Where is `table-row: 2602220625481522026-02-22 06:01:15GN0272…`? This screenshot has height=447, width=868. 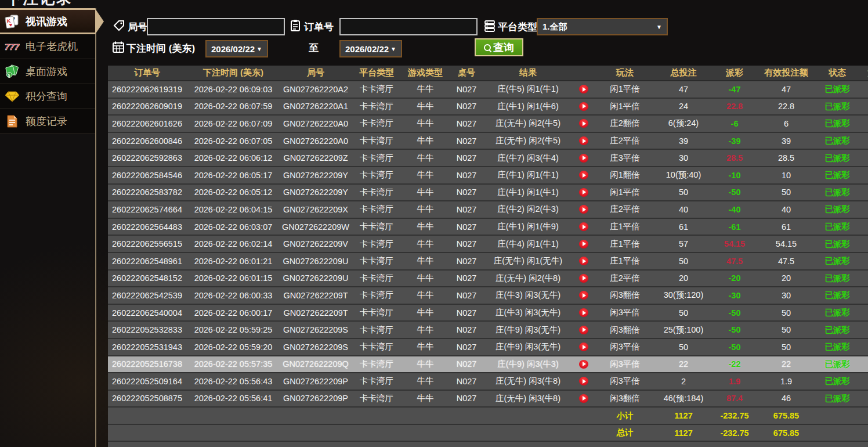
table-row: 2602220625481522026-02-22 06:01:15GN0272… is located at coordinates (488, 279).